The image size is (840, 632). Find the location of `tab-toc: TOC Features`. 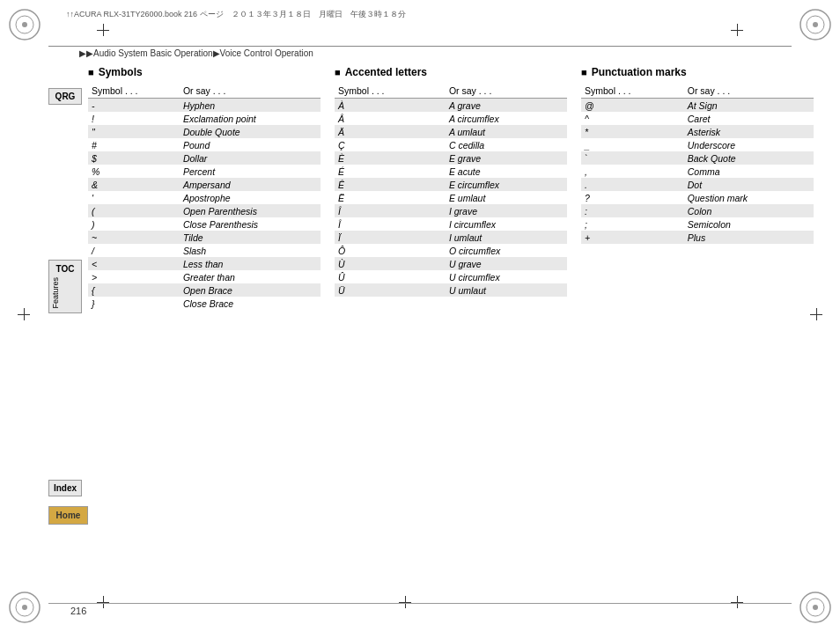

tab-toc: TOC Features is located at coordinates (65, 287).